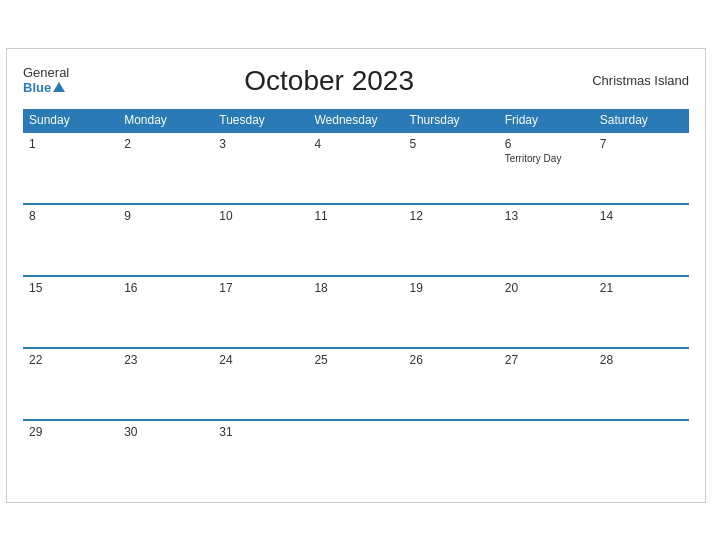  Describe the element at coordinates (356, 456) in the screenshot. I see `week-row-5: 293031` at that location.